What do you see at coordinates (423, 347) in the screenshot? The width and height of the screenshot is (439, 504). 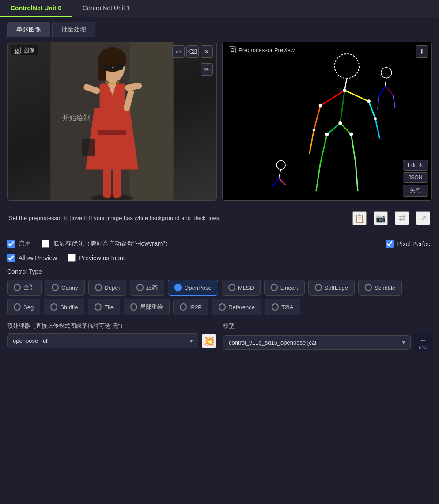 I see `end-label: END` at bounding box center [423, 347].